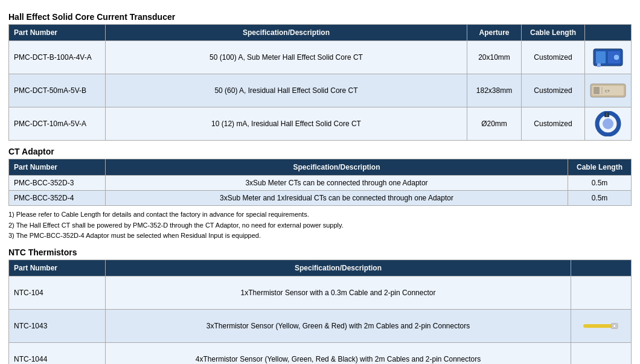 The width and height of the screenshot is (640, 364). What do you see at coordinates (337, 184) in the screenshot?
I see `description-cell: 3xSub Meter CTs can be connected through…` at bounding box center [337, 184].